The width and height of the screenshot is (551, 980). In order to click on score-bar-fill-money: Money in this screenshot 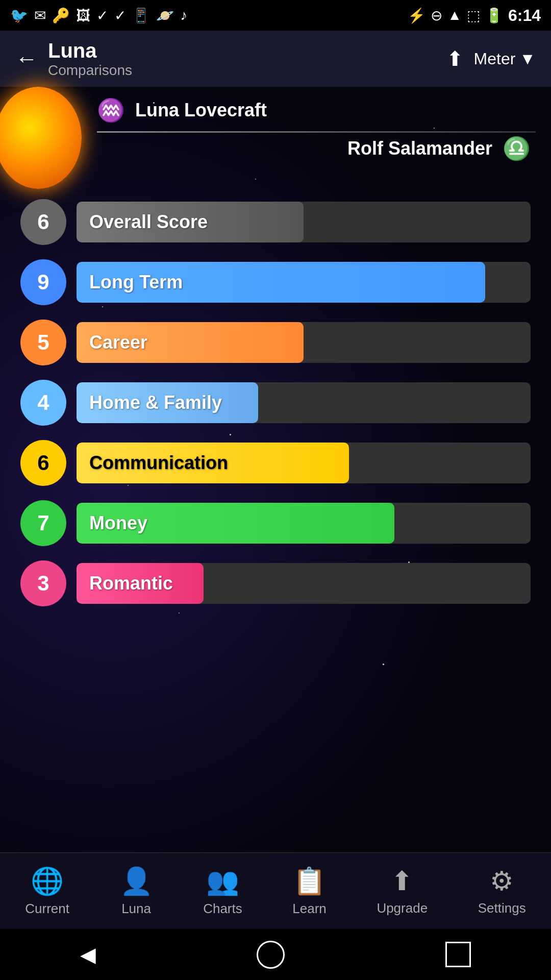, I will do `click(236, 523)`.